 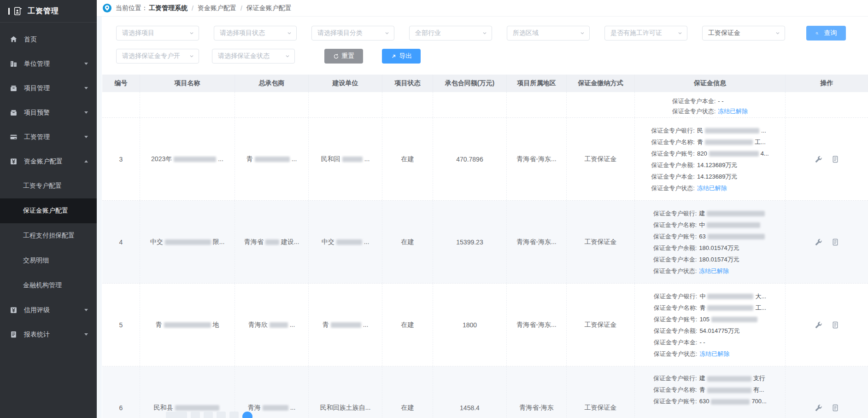 What do you see at coordinates (827, 105) in the screenshot?
I see `cell-actions` at bounding box center [827, 105].